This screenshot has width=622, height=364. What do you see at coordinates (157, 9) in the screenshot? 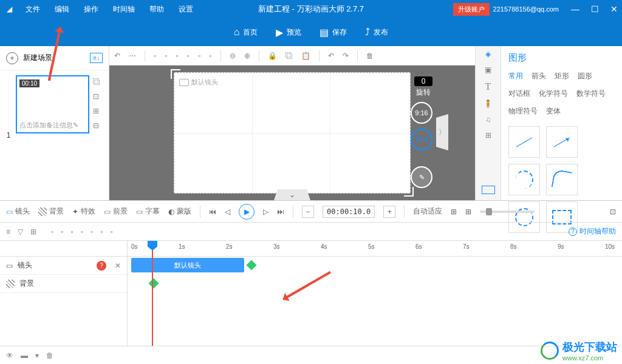
I see `menu-help: 帮助` at bounding box center [157, 9].